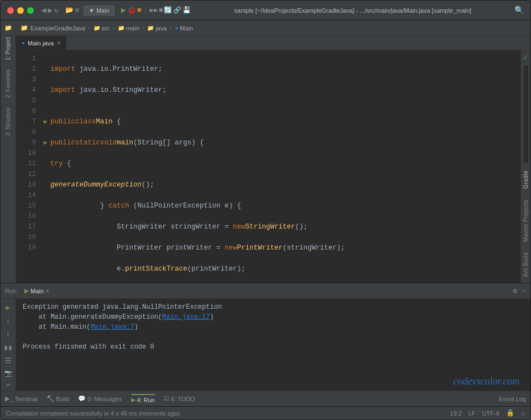  I want to click on breadcrumb-project: ExampleGradleJava, so click(58, 28).